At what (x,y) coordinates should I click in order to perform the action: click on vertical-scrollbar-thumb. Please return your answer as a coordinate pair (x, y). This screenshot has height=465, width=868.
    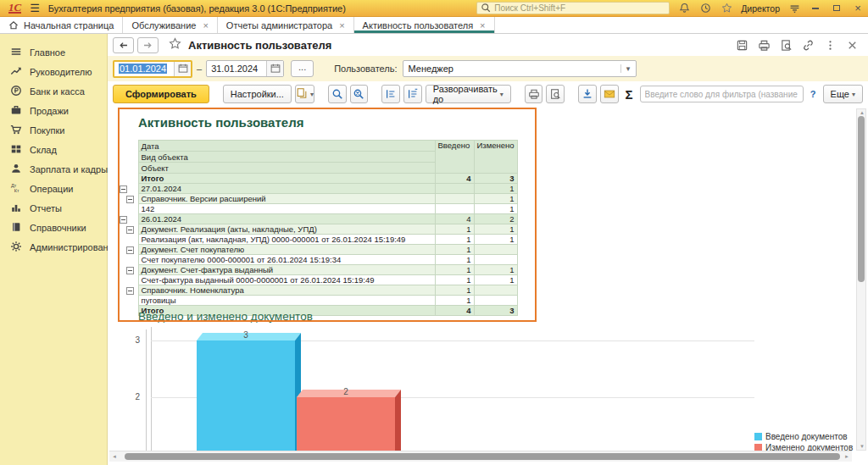
    Looking at the image, I should click on (861, 199).